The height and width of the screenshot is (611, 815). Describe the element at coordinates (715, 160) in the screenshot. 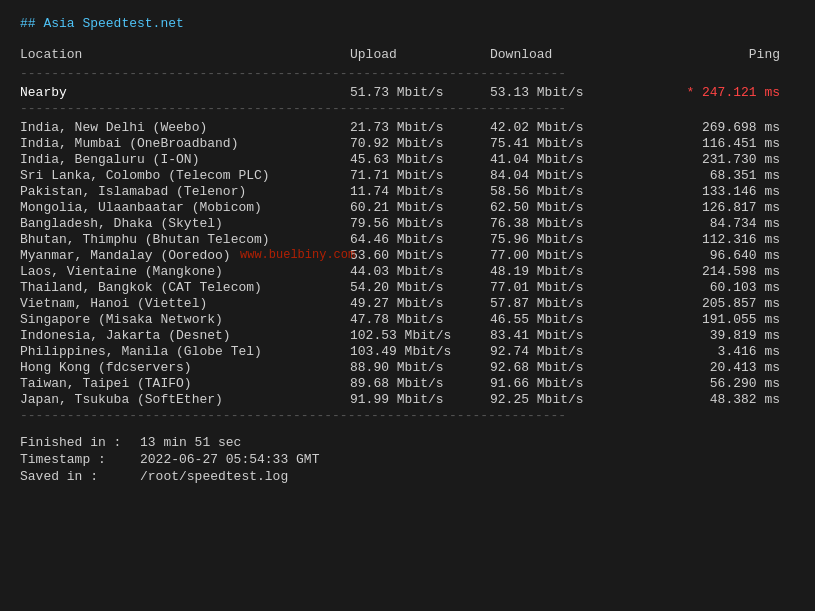

I see `row-ping: 231.730 ms` at that location.